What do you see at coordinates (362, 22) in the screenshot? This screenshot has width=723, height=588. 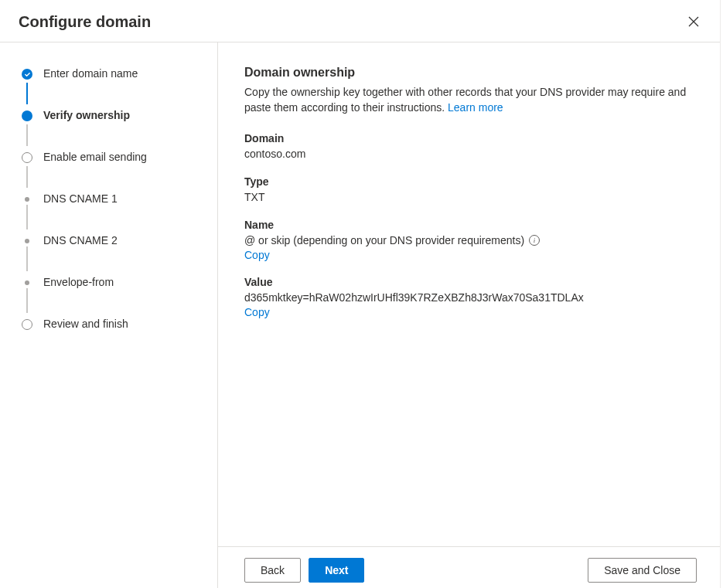 I see `dialog-header: Configure domain` at bounding box center [362, 22].